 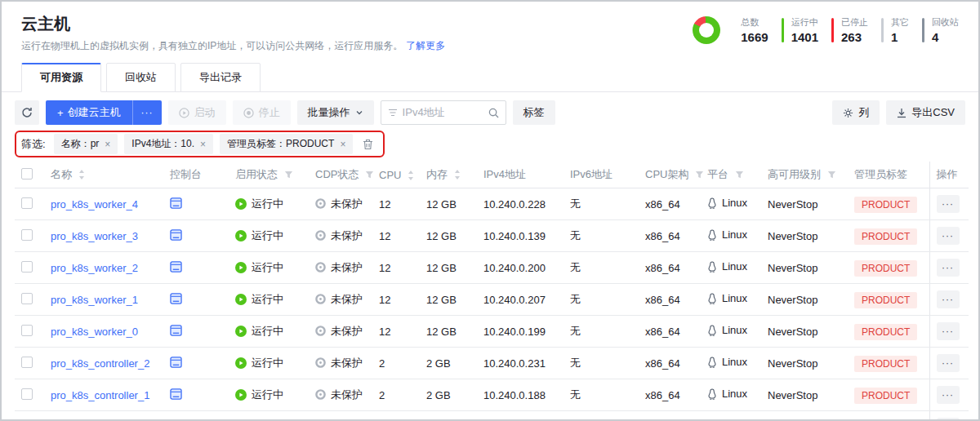 I want to click on column-header-platform: 平台, so click(x=731, y=175).